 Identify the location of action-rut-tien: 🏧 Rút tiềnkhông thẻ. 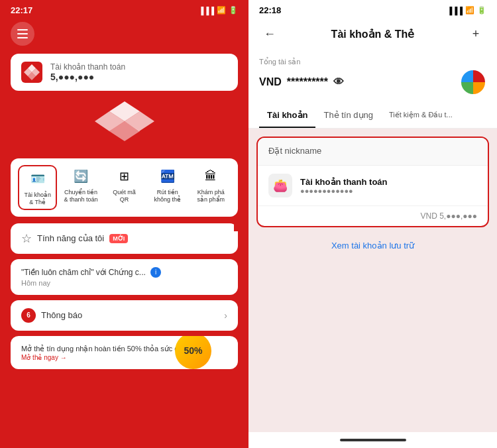
(167, 188).